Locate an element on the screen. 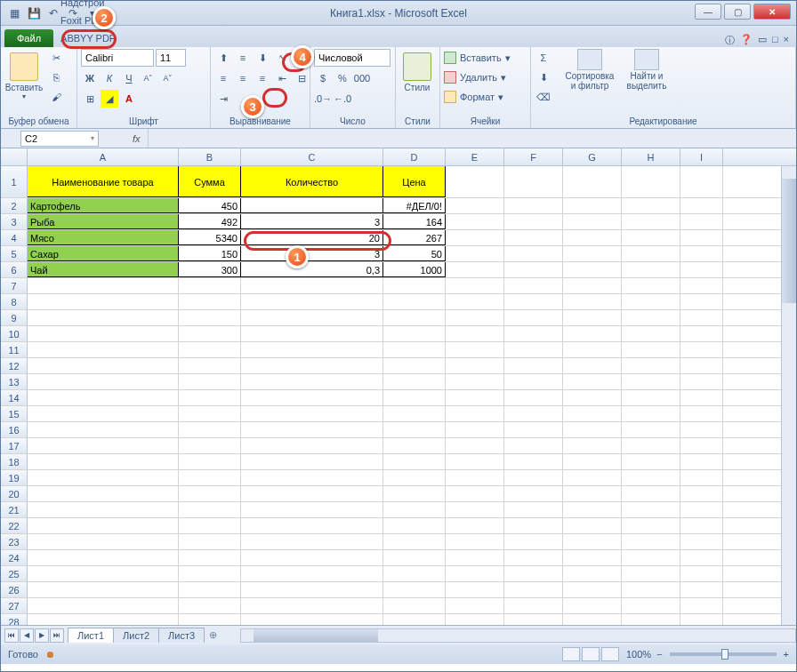 This screenshot has width=797, height=672. row-header: 20 is located at coordinates (14, 494).